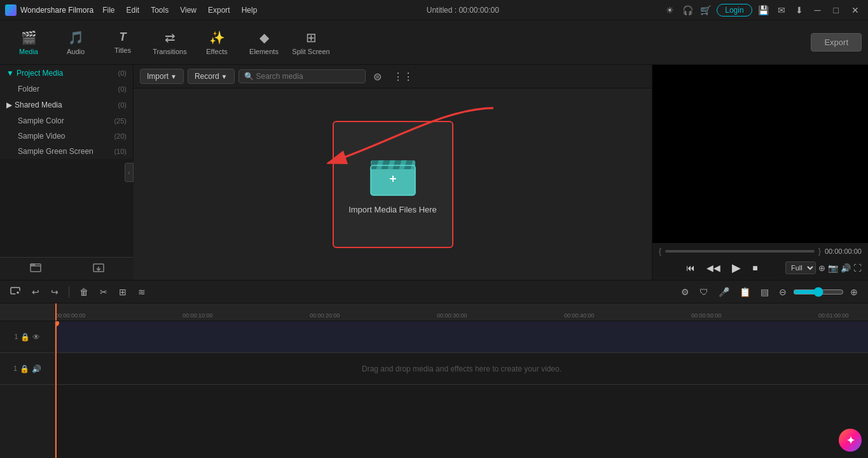 This screenshot has width=868, height=458. I want to click on sample-green-screen-label: Sample Green Screen, so click(56, 151).